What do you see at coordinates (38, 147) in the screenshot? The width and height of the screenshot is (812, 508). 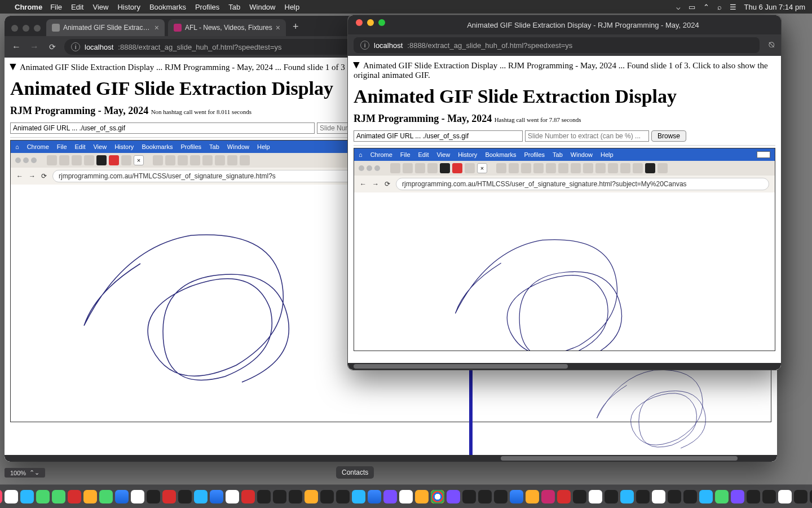 I see `inner-menu-chrome: Chrome` at bounding box center [38, 147].